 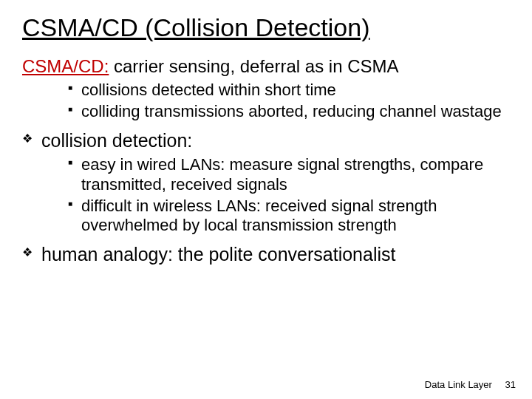 What do you see at coordinates (65, 66) in the screenshot?
I see `lead-red-text: CSMA/CD:` at bounding box center [65, 66].